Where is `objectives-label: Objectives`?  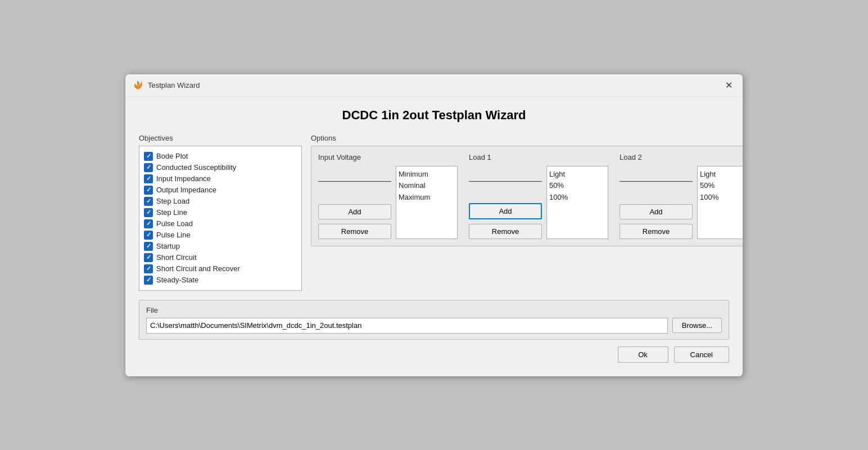 objectives-label: Objectives is located at coordinates (220, 138).